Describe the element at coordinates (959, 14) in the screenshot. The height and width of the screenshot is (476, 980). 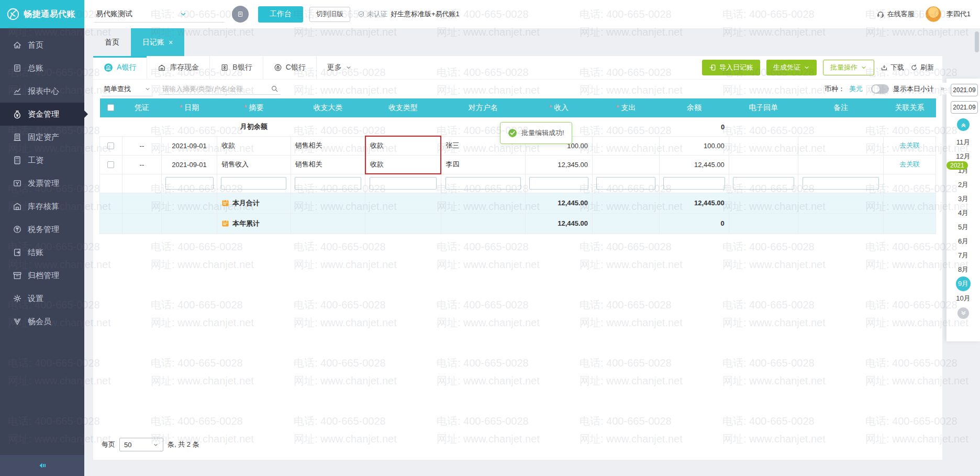
I see `user-name: 李四代1` at that location.